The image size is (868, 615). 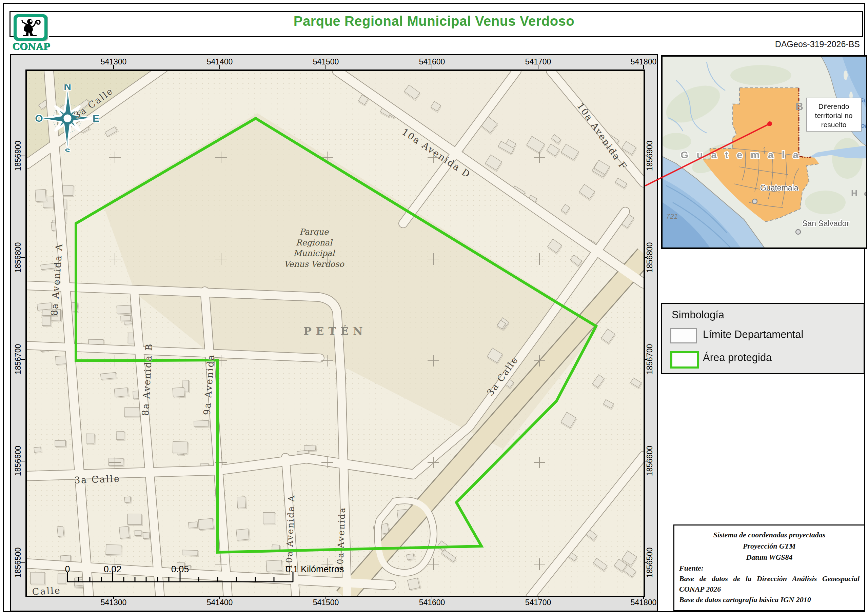 I want to click on map-metadata-box: Sistema de coordenadas proyectadas Proye…, so click(x=770, y=568).